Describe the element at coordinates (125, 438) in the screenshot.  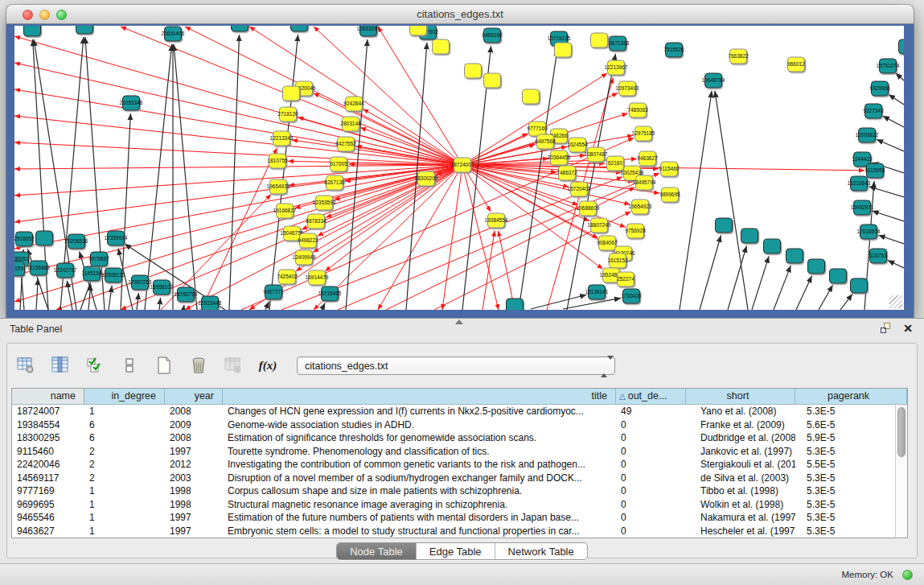
I see `table-cell: 6` at that location.